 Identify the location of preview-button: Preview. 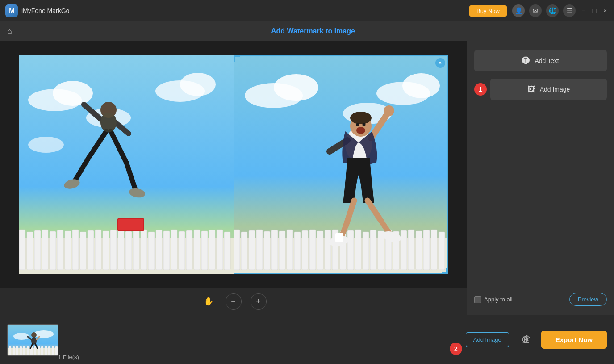
(588, 299).